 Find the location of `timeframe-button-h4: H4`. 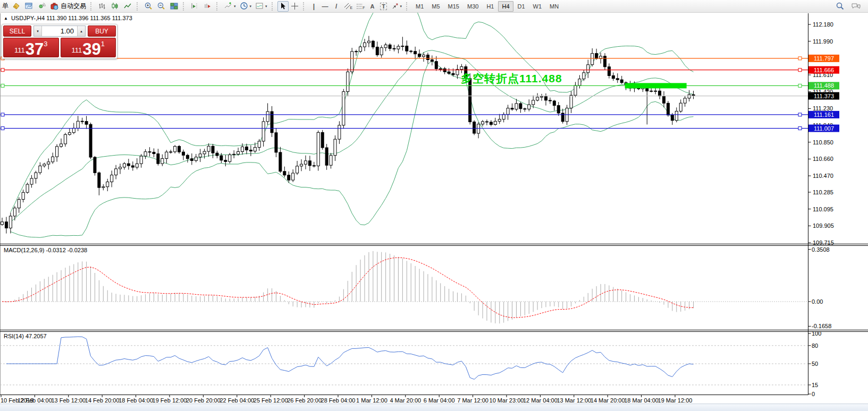

timeframe-button-h4: H4 is located at coordinates (505, 6).